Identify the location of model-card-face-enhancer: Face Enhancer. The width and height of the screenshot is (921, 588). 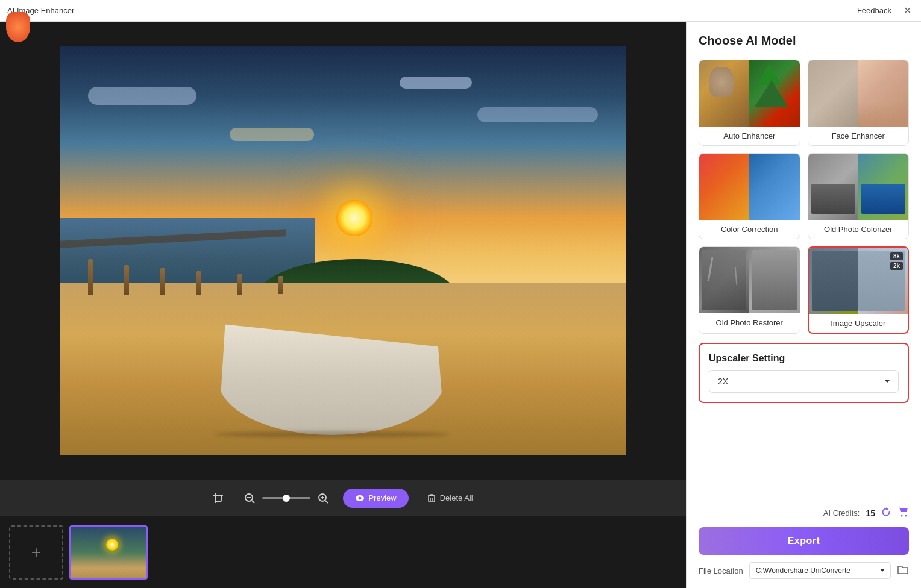
(858, 102).